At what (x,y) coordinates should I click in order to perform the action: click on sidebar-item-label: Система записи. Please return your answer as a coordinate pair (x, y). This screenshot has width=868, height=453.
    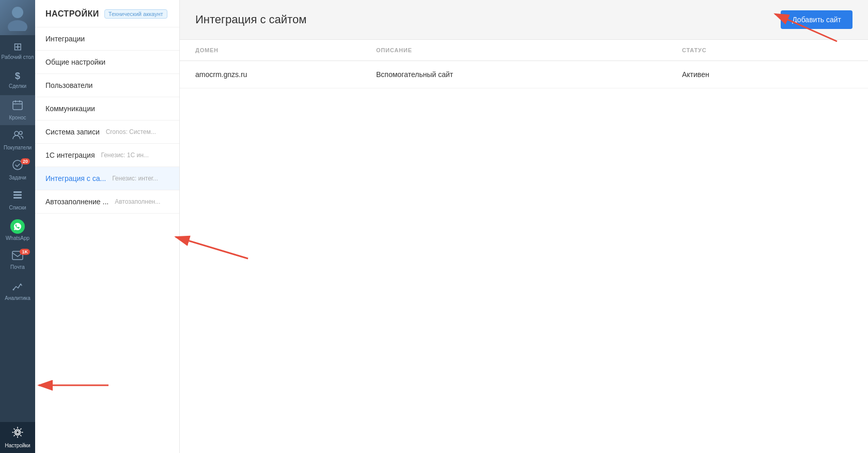
    Looking at the image, I should click on (72, 132).